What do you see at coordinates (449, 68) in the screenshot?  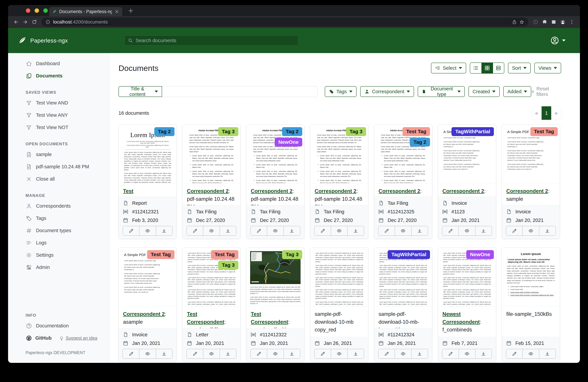 I see `select-button: Select` at bounding box center [449, 68].